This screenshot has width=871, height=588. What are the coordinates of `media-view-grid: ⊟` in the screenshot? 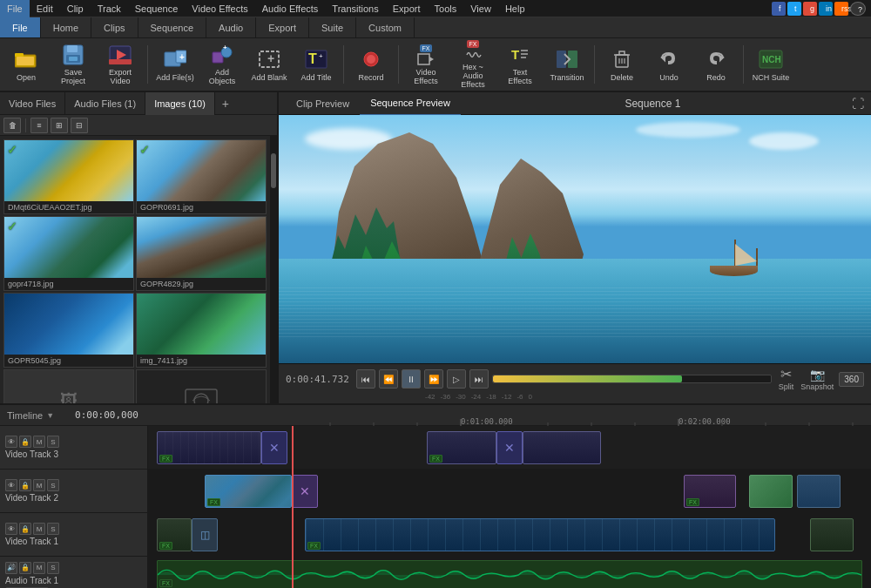 It's located at (79, 125).